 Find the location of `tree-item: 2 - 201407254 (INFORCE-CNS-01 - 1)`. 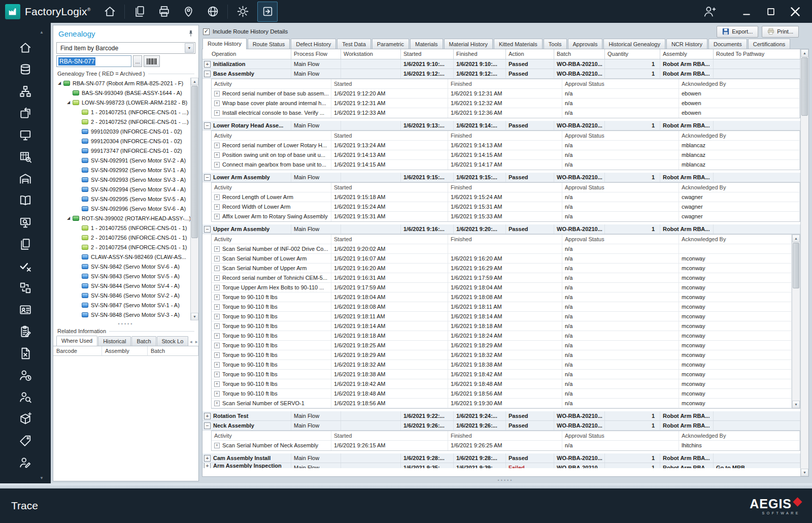

tree-item: 2 - 201407254 (INFORCE-CNS-01 - 1) is located at coordinates (122, 247).